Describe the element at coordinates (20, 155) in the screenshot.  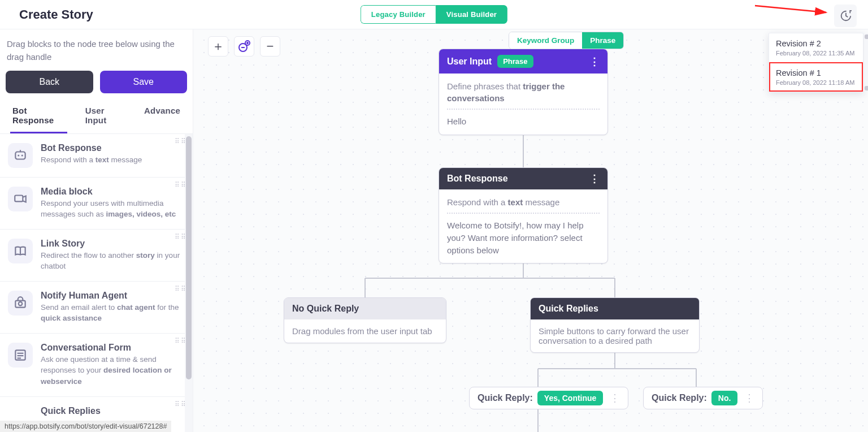
I see `bot-icon` at that location.